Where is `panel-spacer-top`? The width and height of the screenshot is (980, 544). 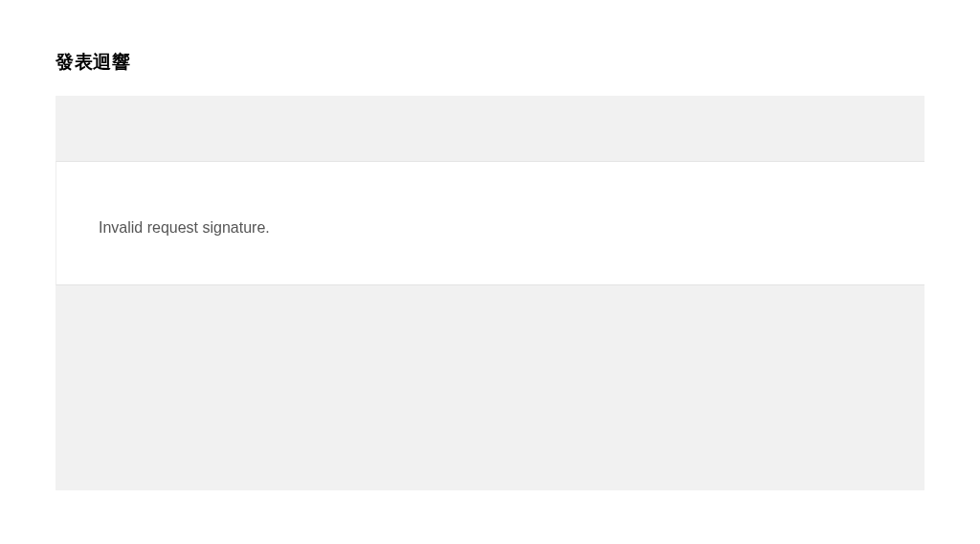 panel-spacer-top is located at coordinates (490, 128).